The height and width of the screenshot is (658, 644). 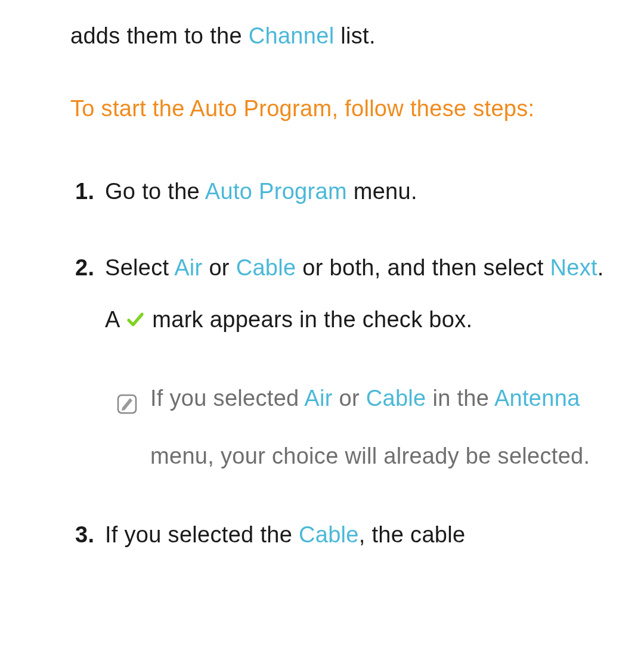 I want to click on step-3-cable-term: Cable, so click(x=329, y=535).